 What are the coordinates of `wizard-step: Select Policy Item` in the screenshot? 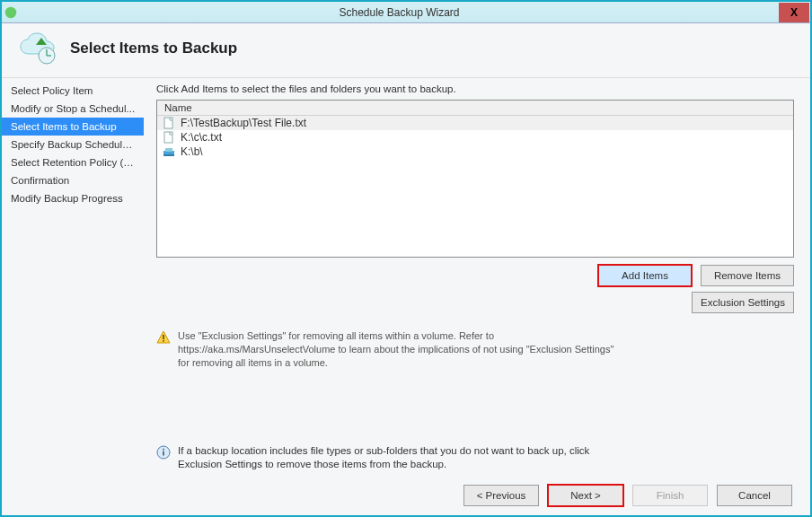 It's located at (73, 91).